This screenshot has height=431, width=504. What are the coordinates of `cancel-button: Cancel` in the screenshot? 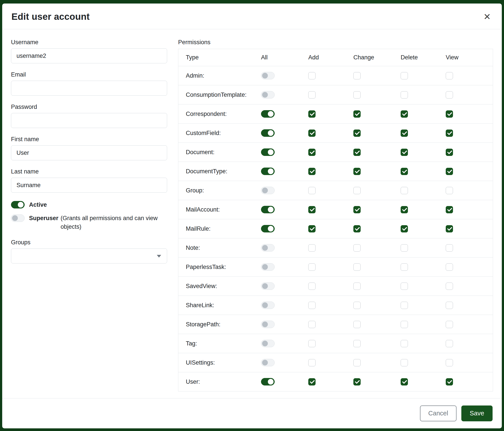 It's located at (438, 413).